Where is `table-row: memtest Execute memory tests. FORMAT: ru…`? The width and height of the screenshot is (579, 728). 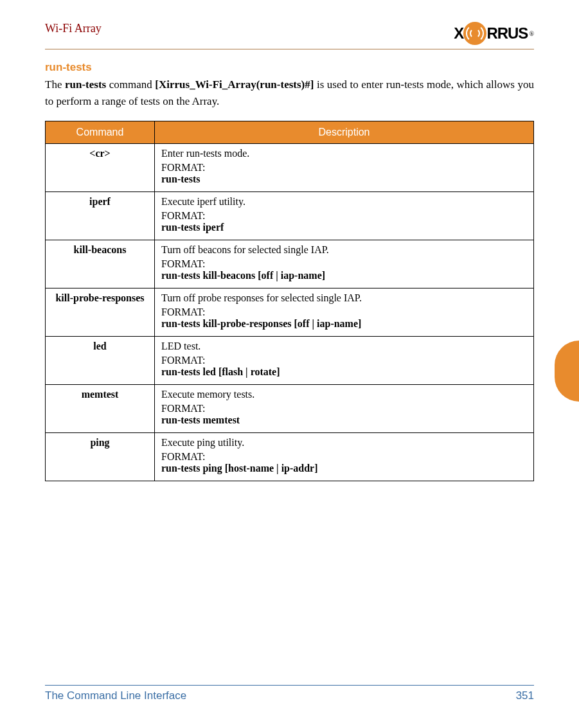 table-row: memtest Execute memory tests. FORMAT: ru… is located at coordinates (290, 409).